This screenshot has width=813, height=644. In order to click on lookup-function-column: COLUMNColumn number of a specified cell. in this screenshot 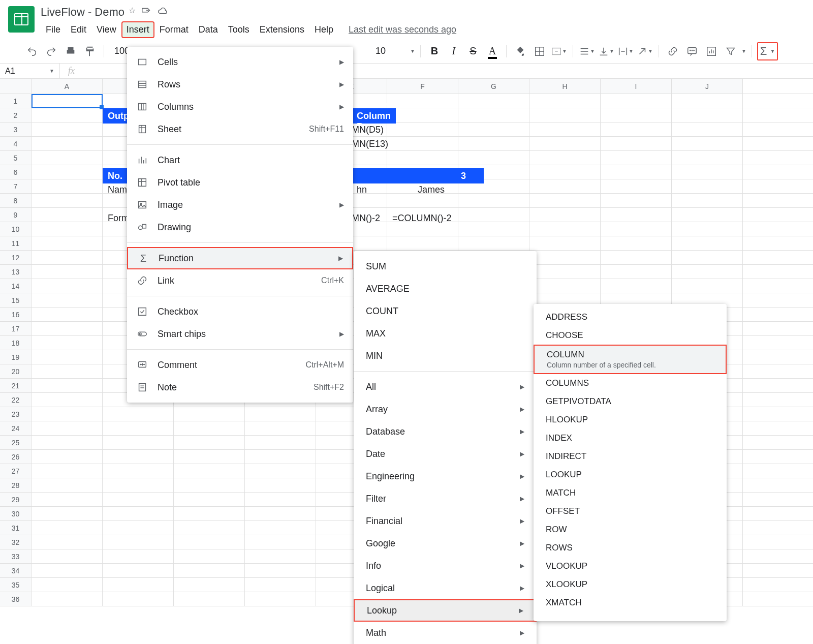, I will do `click(630, 359)`.